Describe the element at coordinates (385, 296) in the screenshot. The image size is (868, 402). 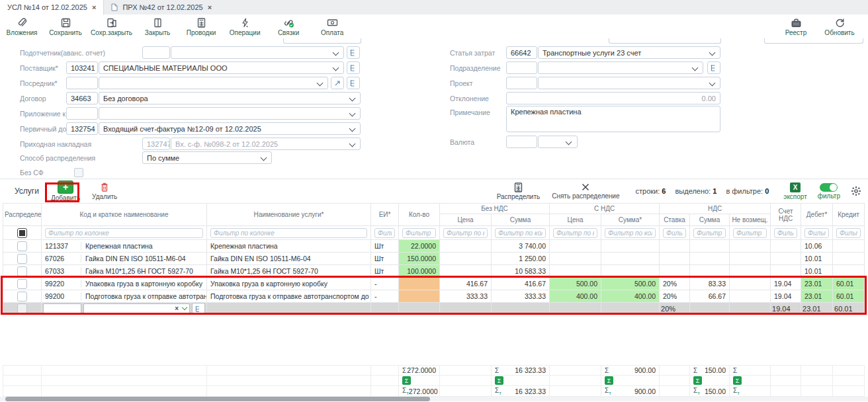
I see `cell-unit: -` at that location.